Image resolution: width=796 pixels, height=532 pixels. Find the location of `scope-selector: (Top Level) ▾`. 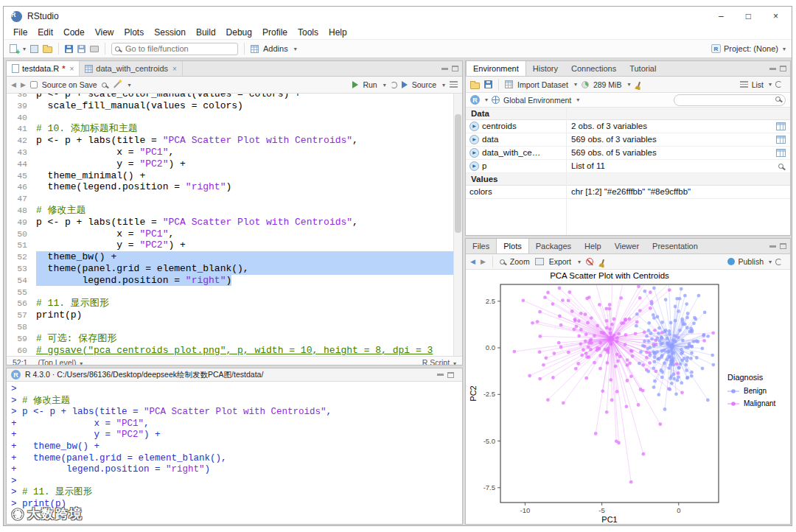

scope-selector: (Top Level) ▾ is located at coordinates (60, 362).